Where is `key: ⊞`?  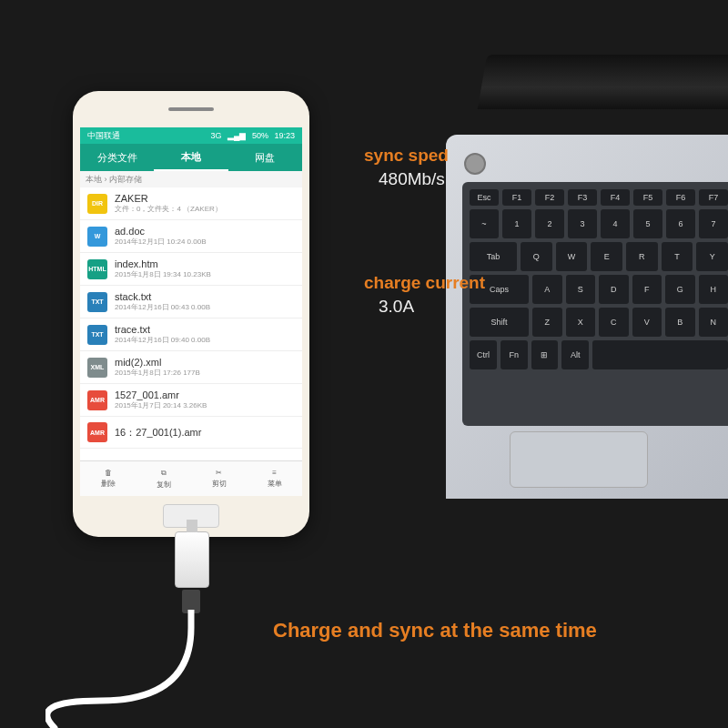
key: ⊞ is located at coordinates (545, 355).